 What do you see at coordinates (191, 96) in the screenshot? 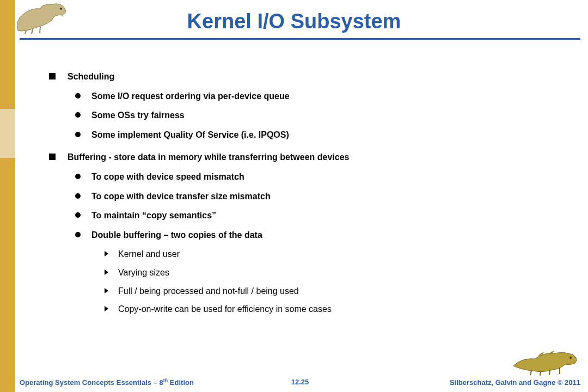
I see `bullet-text: Some I/O request ordering via per-device…` at bounding box center [191, 96].